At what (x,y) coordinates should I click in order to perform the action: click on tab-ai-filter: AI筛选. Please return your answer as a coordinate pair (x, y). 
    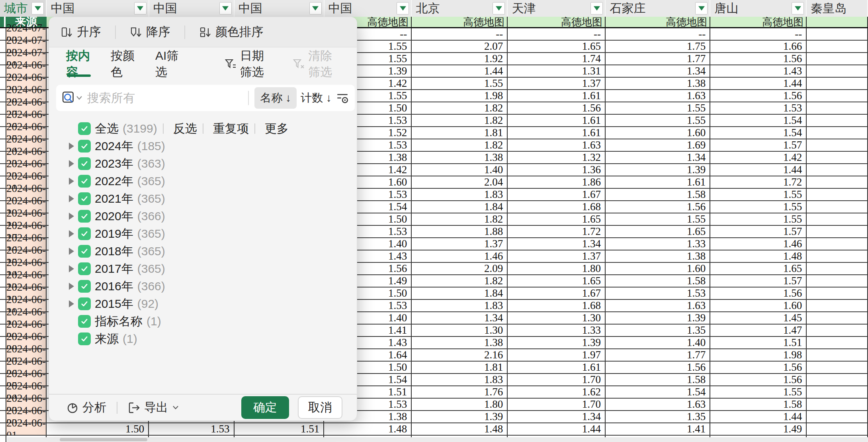
    Looking at the image, I should click on (168, 64).